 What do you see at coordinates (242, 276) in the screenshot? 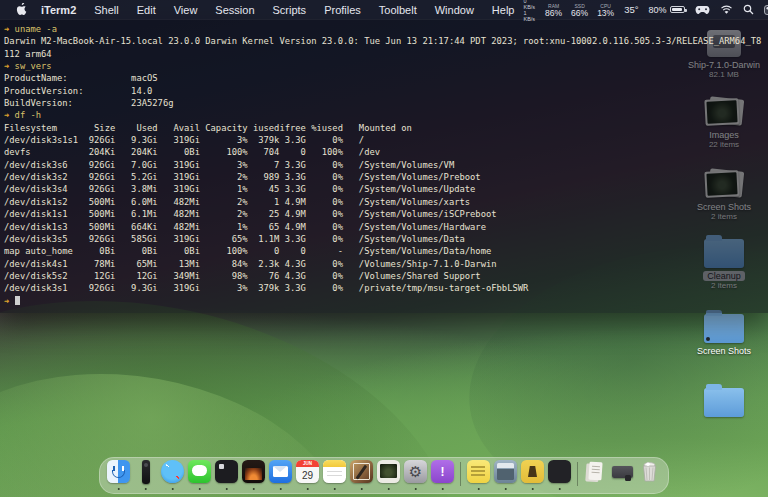
I see `df-row: /dev/disk5s2 12Gi 12Gi 349Mi 98% 76 4.3G…` at bounding box center [242, 276].